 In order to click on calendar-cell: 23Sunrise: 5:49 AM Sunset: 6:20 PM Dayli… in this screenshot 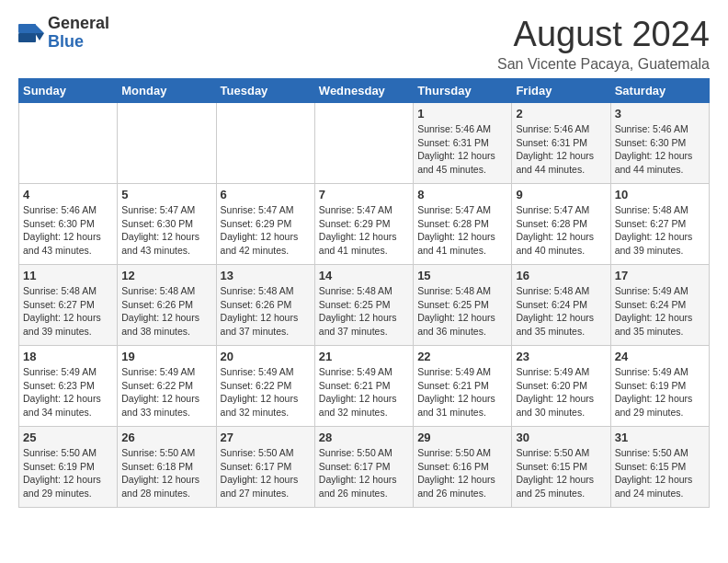, I will do `click(561, 386)`.